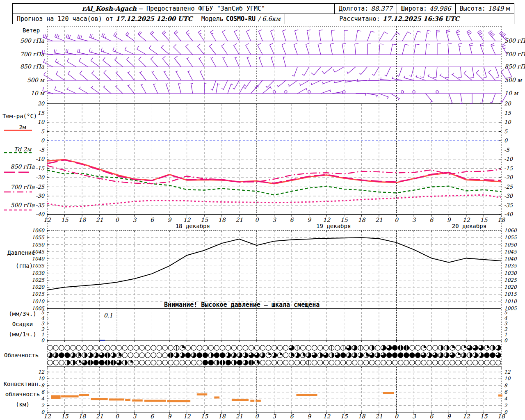  What do you see at coordinates (23, 404) in the screenshot?
I see `conv-title-3: (км)` at bounding box center [23, 404].